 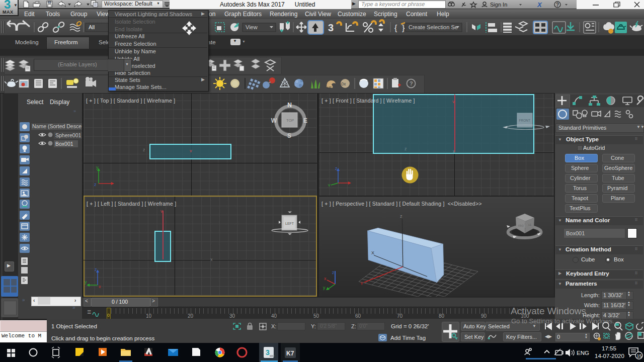 What do you see at coordinates (252, 27) in the screenshot?
I see `svg-text: View` at bounding box center [252, 27].